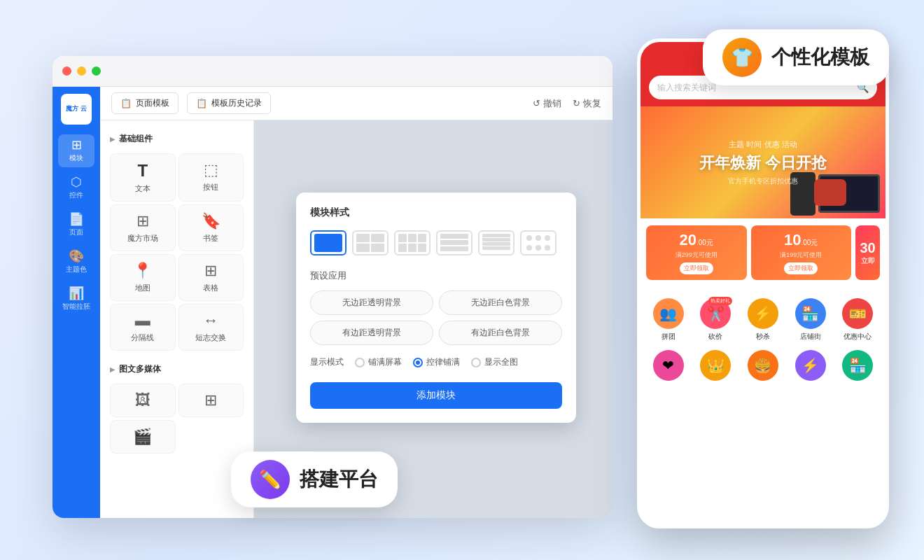 The height and width of the screenshot is (560, 924). What do you see at coordinates (763, 314) in the screenshot?
I see `icon-miaosha-circle: ⚡` at bounding box center [763, 314].